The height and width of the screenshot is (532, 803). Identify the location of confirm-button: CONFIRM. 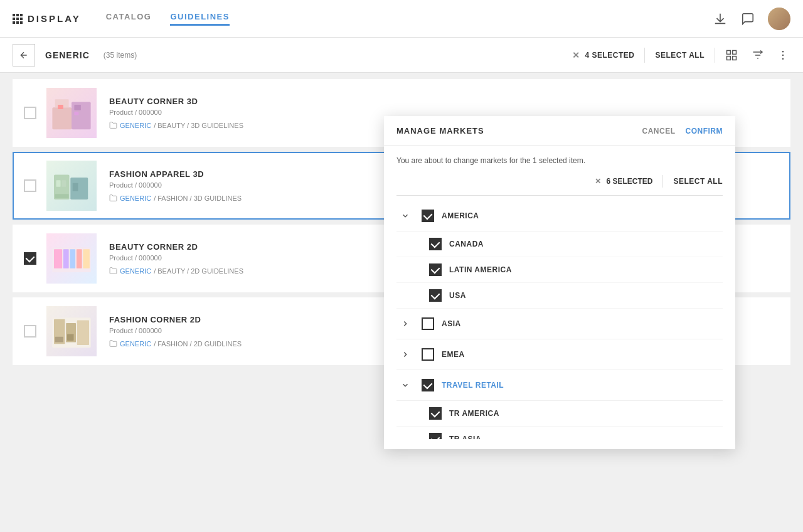
(705, 131).